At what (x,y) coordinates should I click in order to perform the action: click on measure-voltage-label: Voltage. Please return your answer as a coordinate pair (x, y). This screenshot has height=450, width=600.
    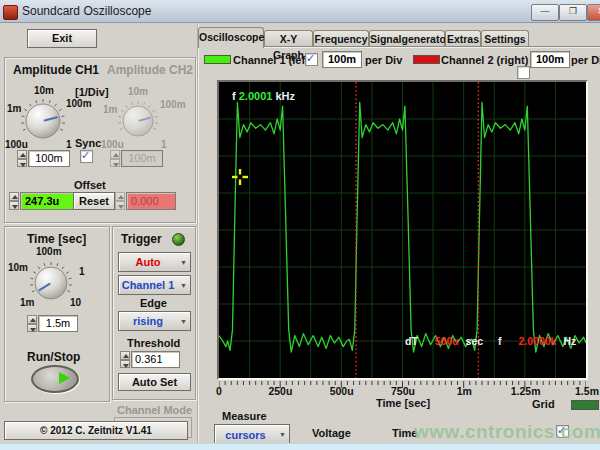
    Looking at the image, I should click on (332, 433).